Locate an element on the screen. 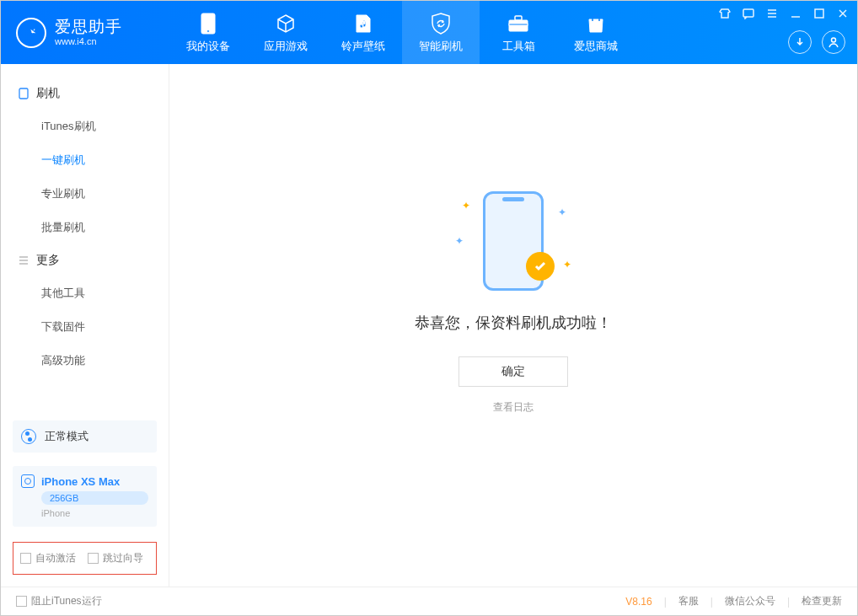  sidebar-item-oneclick-flash: 一键刷机 is located at coordinates (84, 160).